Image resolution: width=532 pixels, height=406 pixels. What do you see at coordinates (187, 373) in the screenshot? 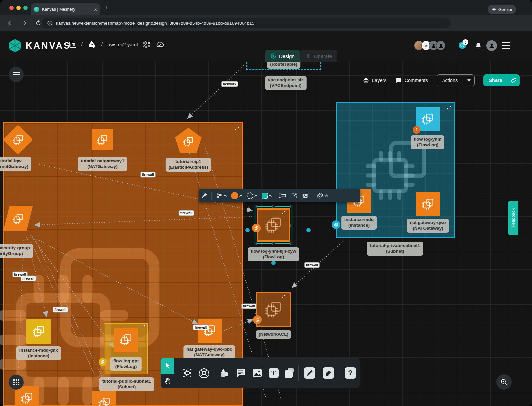
I see `components-tool-button` at bounding box center [187, 373].